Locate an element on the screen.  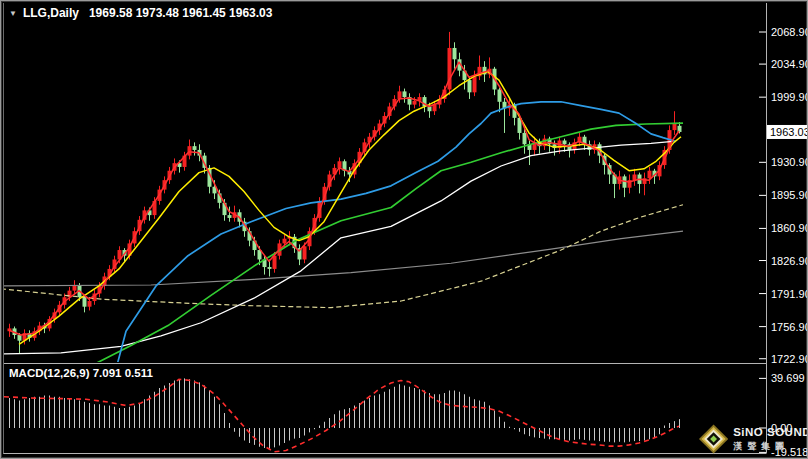
macd-panel is located at coordinates (342, 414).